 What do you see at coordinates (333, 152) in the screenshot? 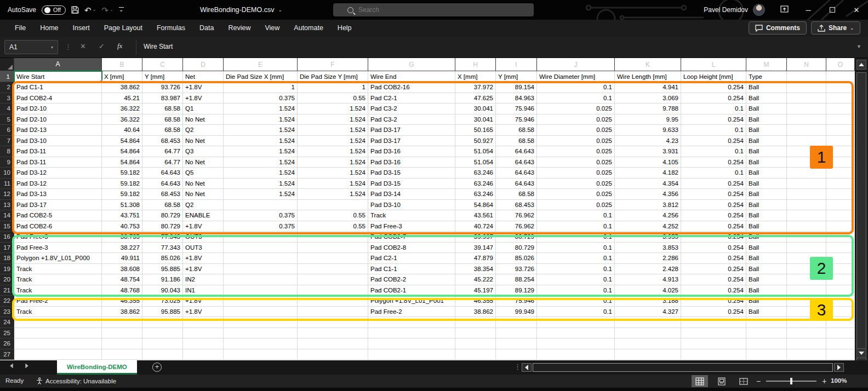
I see `cell-F8: 1.524` at bounding box center [333, 152].